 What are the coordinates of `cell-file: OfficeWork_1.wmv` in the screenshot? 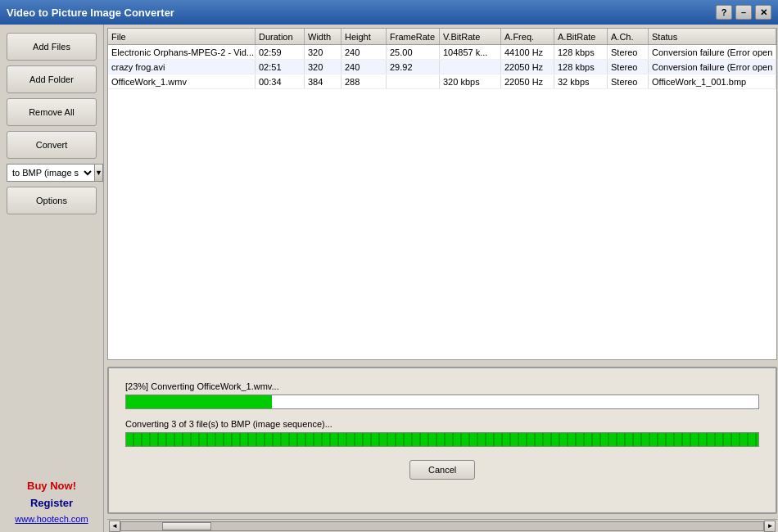 It's located at (182, 82).